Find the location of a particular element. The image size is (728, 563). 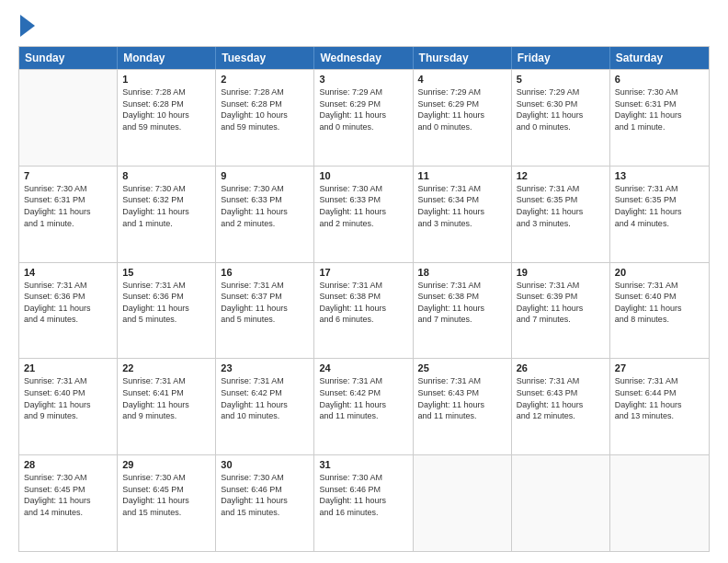

day-number: 22 is located at coordinates (166, 368).